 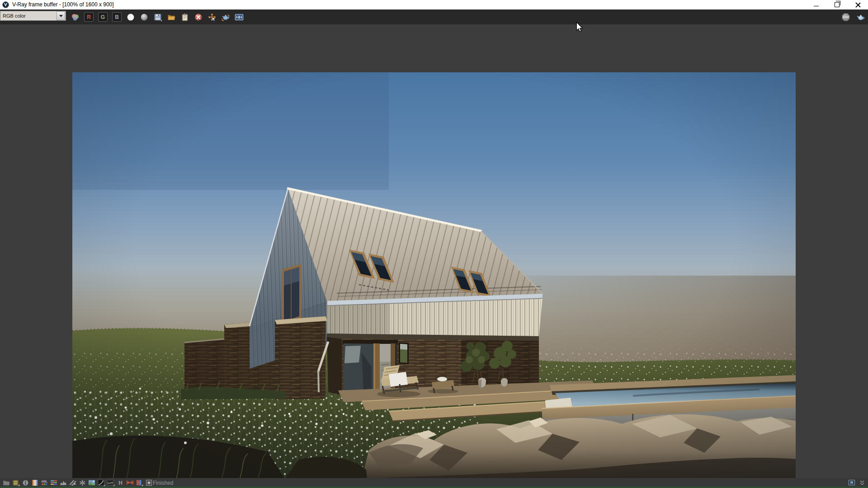 What do you see at coordinates (110, 483) in the screenshot?
I see `svg-text: LUT` at bounding box center [110, 483].